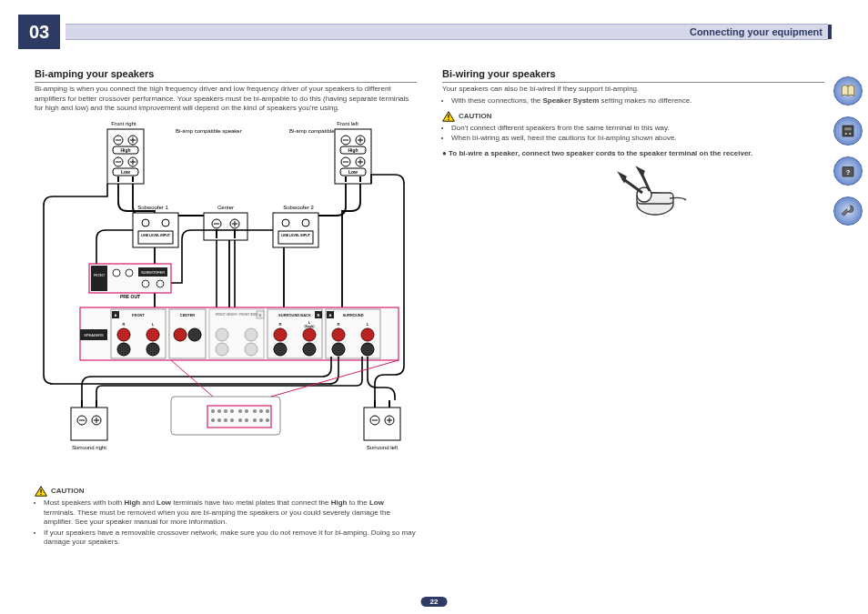  I want to click on book-icon, so click(848, 91).